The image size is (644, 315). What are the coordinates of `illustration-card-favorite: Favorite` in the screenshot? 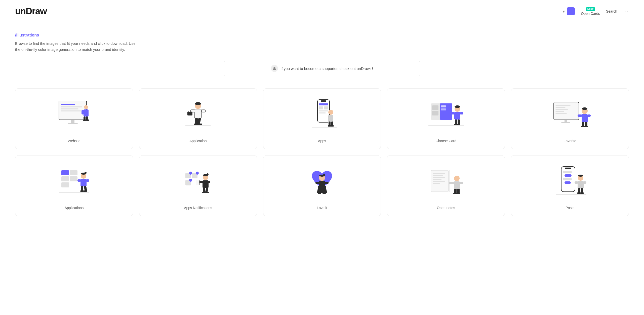 It's located at (570, 119).